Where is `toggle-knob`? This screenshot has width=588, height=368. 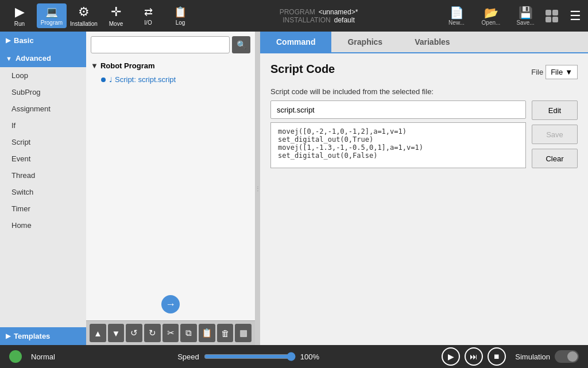 toggle-knob is located at coordinates (572, 357).